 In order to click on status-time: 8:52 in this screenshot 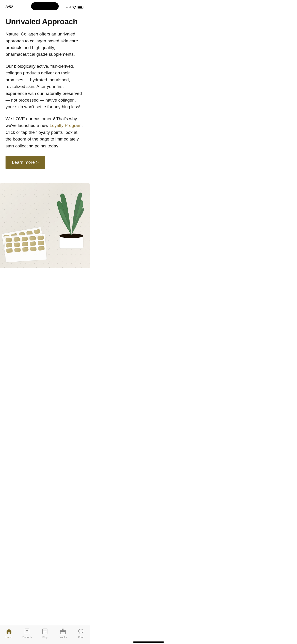, I will do `click(9, 7)`.